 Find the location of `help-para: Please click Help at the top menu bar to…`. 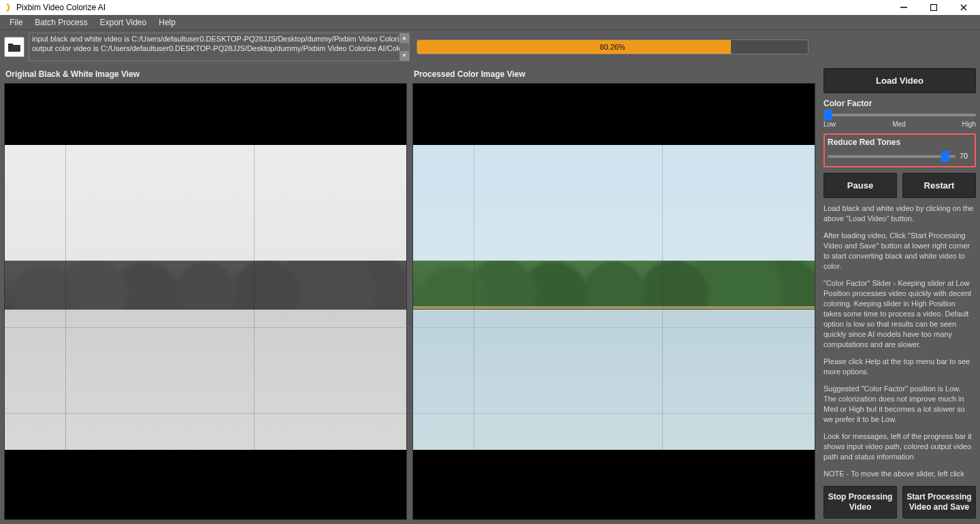

help-para: Please click Help at the top menu bar to… is located at coordinates (899, 367).